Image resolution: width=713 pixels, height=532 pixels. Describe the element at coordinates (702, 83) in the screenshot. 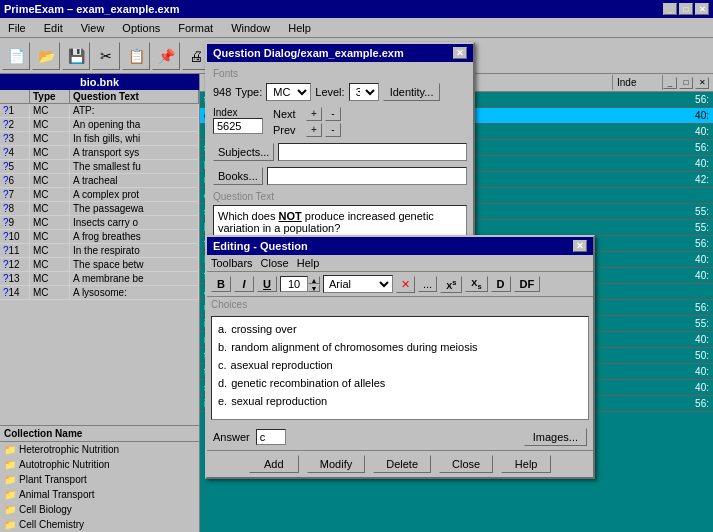

I see `right-close: ✕` at that location.